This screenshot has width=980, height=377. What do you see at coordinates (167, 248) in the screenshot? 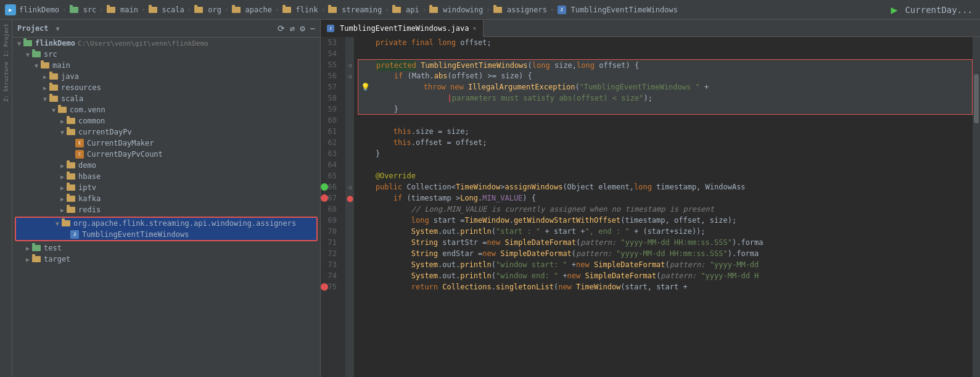
I see `tree-item-test: test` at bounding box center [167, 248].